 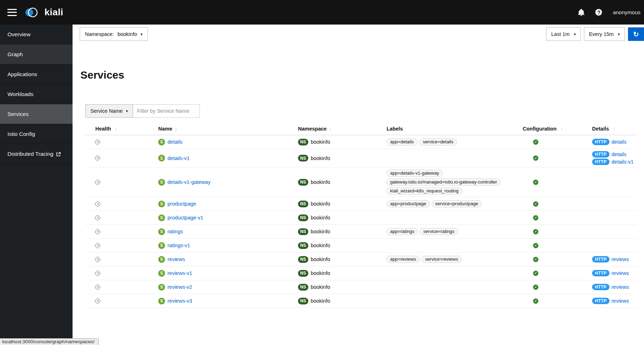 I want to click on sidebar-item-label: Istio Config, so click(x=21, y=134).